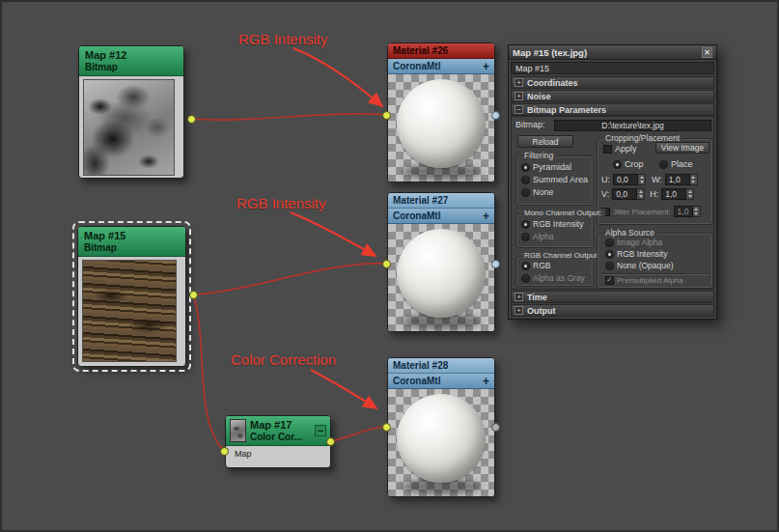 The image size is (779, 532). I want to click on v-value: 0,0, so click(625, 194).